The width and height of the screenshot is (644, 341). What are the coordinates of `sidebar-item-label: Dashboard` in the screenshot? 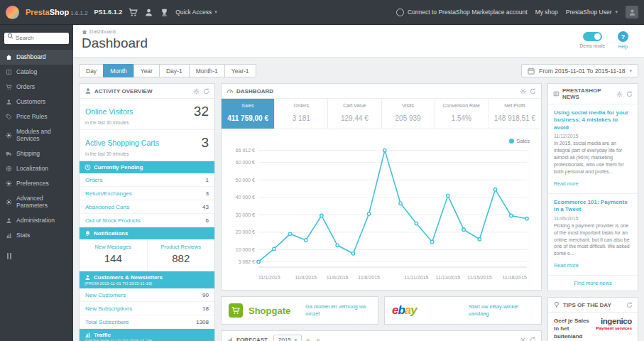 It's located at (31, 57).